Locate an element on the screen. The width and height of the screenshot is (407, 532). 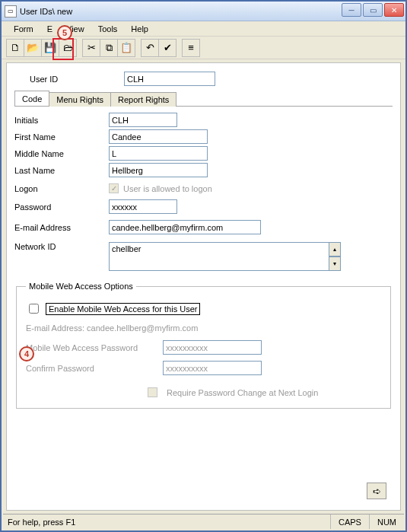
network-scroll-up: ▴ is located at coordinates (335, 250).